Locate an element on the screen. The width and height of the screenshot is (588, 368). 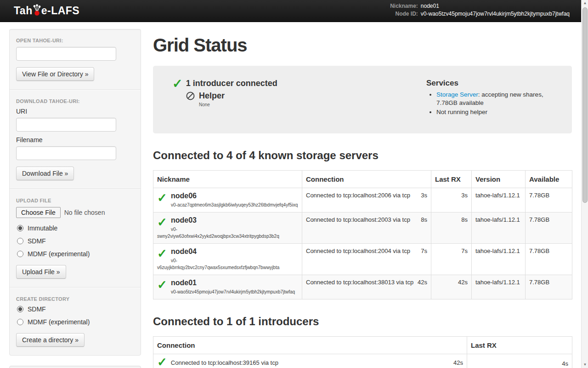
immutable-radio is located at coordinates (20, 228).